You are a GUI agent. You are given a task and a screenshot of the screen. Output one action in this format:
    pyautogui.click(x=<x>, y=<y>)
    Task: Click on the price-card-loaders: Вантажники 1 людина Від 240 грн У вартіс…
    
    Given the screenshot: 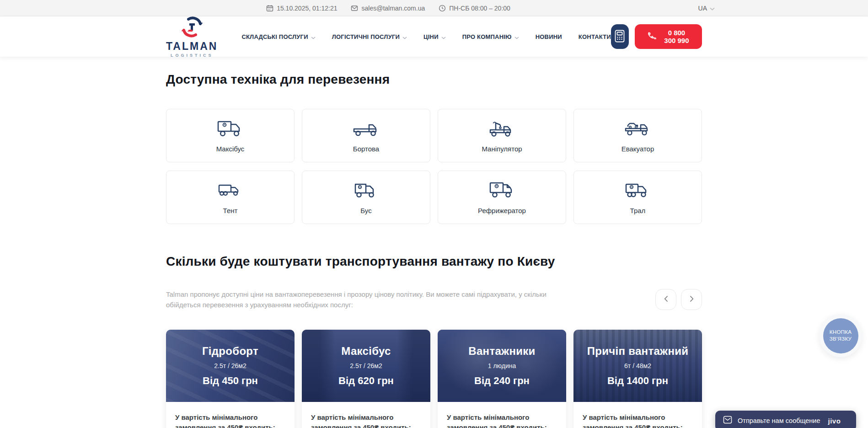 What is the action you would take?
    pyautogui.click(x=502, y=379)
    